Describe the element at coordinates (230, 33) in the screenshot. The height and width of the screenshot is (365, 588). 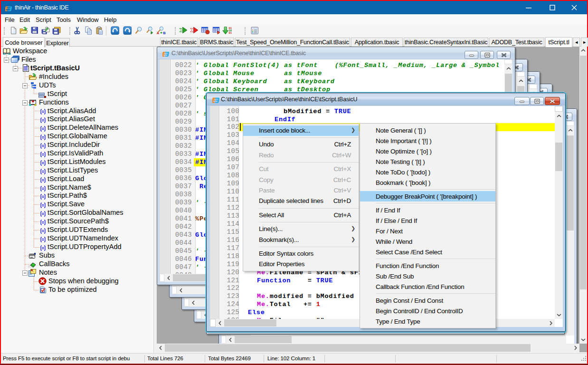
I see `svg-text: 01` at that location.